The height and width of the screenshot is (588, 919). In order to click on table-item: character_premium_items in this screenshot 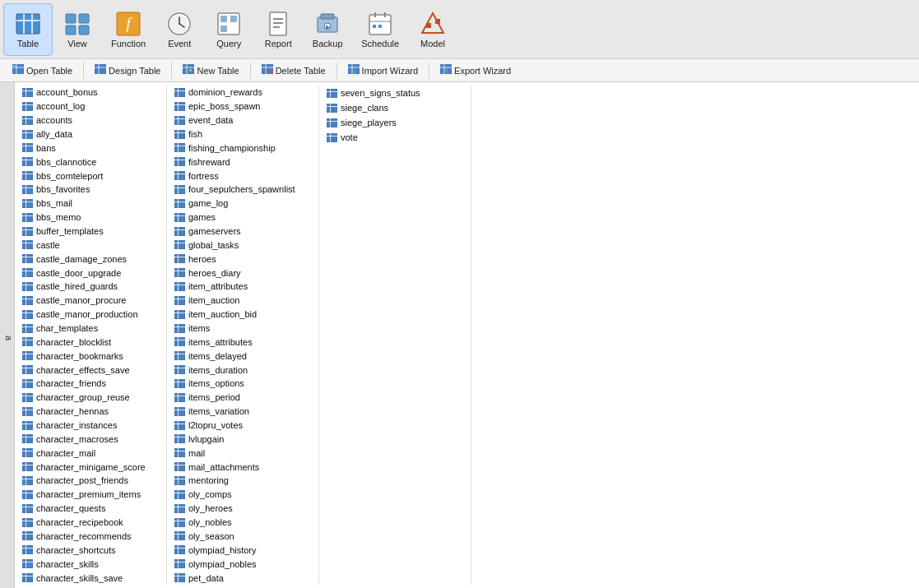, I will do `click(91, 495)`.